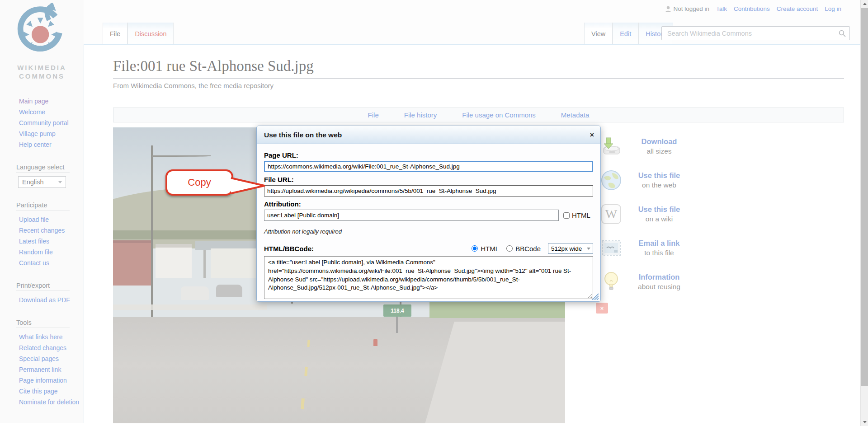 Image resolution: width=868 pixels, height=426 pixels. I want to click on html-bbcode-label: HTML/BBCode:, so click(289, 248).